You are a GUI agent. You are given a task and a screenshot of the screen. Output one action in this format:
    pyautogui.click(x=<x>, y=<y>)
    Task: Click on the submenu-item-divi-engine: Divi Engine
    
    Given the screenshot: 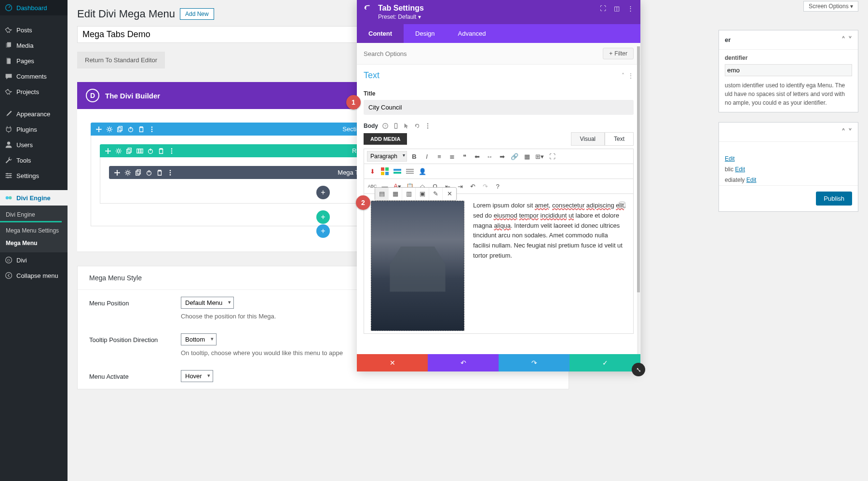 What is the action you would take?
    pyautogui.click(x=31, y=215)
    